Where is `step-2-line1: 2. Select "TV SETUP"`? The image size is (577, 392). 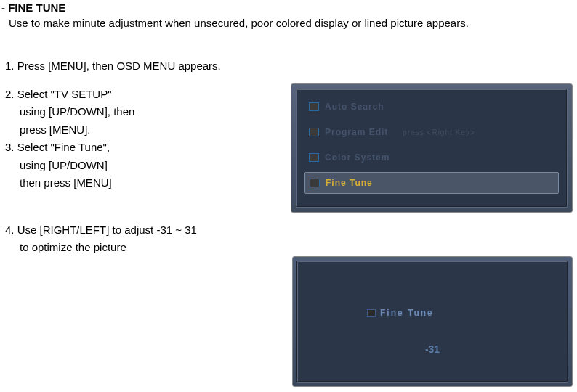
step-2-line1: 2. Select "TV SETUP" is located at coordinates (147, 94).